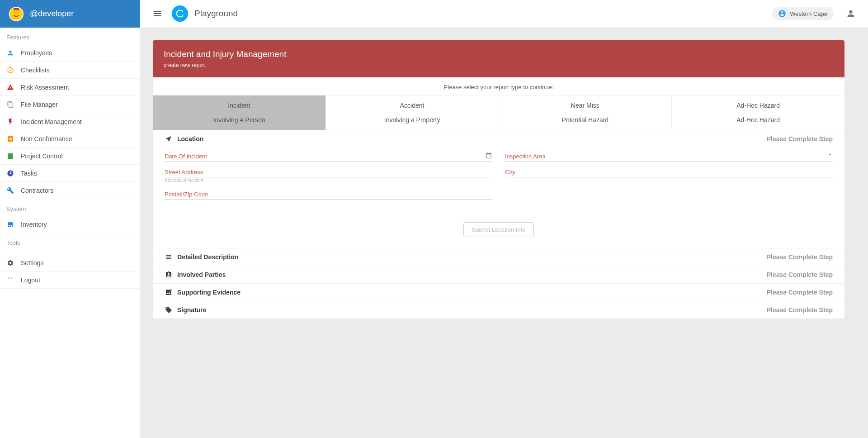 The width and height of the screenshot is (868, 438). Describe the element at coordinates (499, 230) in the screenshot. I see `submit-location-button: Submit Location Info` at that location.